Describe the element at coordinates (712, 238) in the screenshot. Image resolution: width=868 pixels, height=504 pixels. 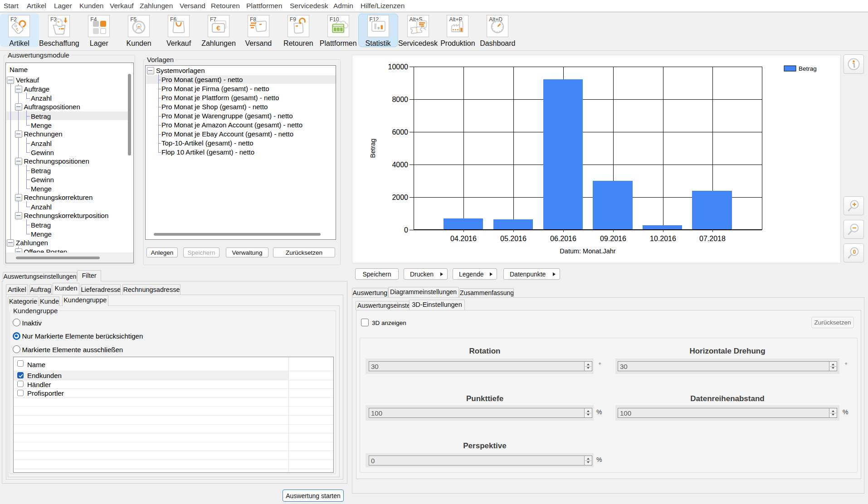
I see `svg-text: 07.2018` at that location.